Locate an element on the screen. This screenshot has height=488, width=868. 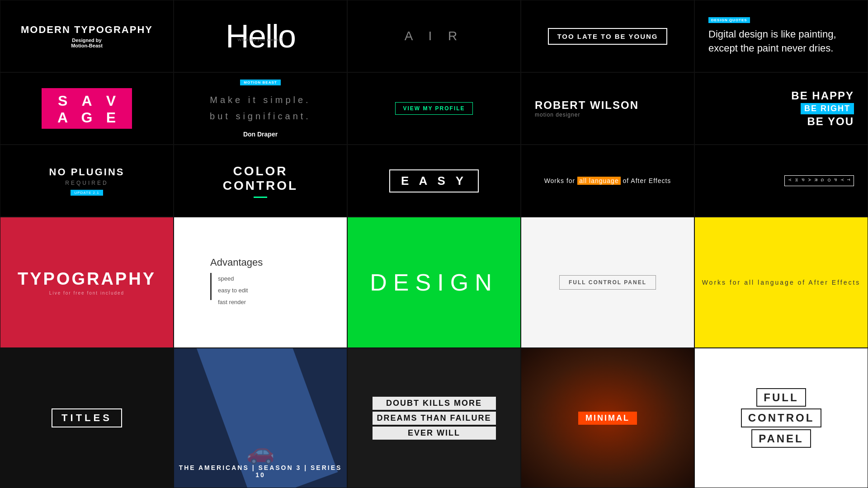
advantage-item-2: easy to edit is located at coordinates (233, 291).